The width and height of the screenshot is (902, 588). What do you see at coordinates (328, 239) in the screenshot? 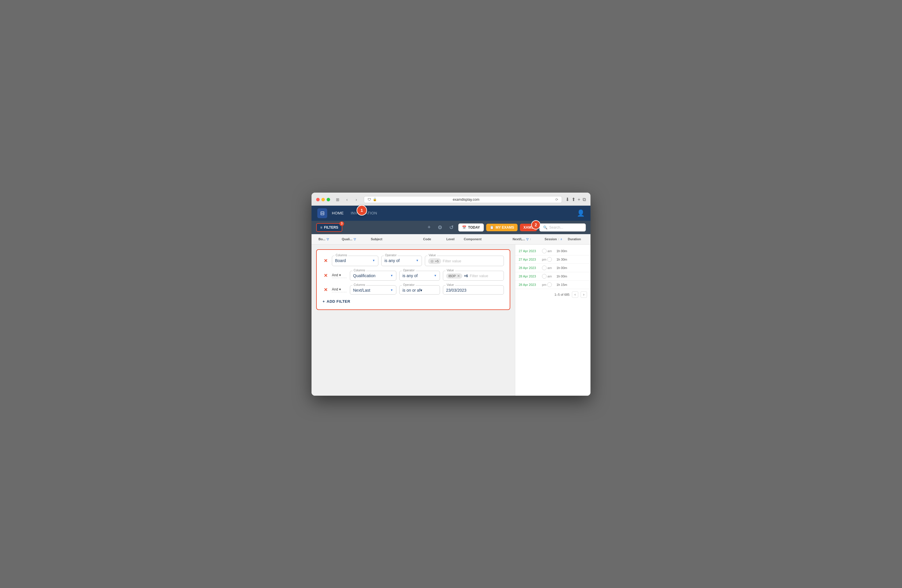
I see `col-board: Bo... ▽` at bounding box center [328, 239].